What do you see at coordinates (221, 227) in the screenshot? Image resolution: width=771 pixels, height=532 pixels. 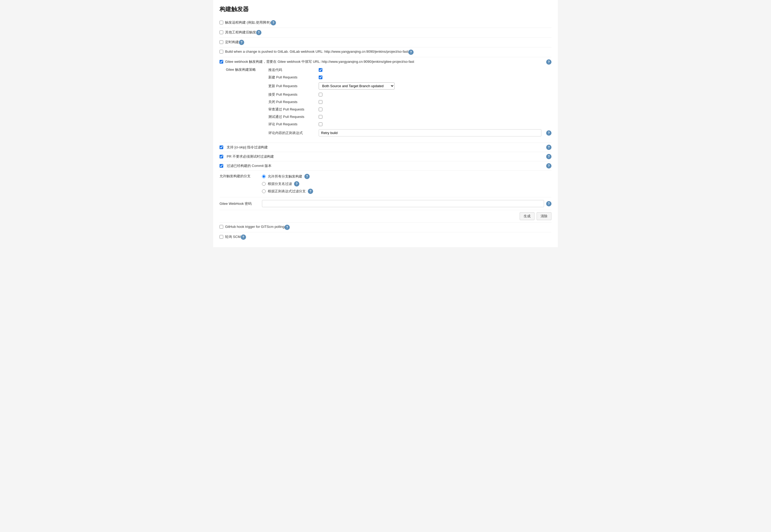 I see `github-trigger-checkbox` at bounding box center [221, 227].